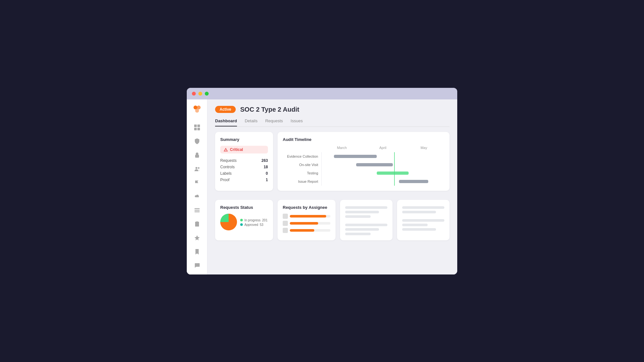 The image size is (644, 362). What do you see at coordinates (251, 122) in the screenshot?
I see `tab-details: Details` at bounding box center [251, 122].